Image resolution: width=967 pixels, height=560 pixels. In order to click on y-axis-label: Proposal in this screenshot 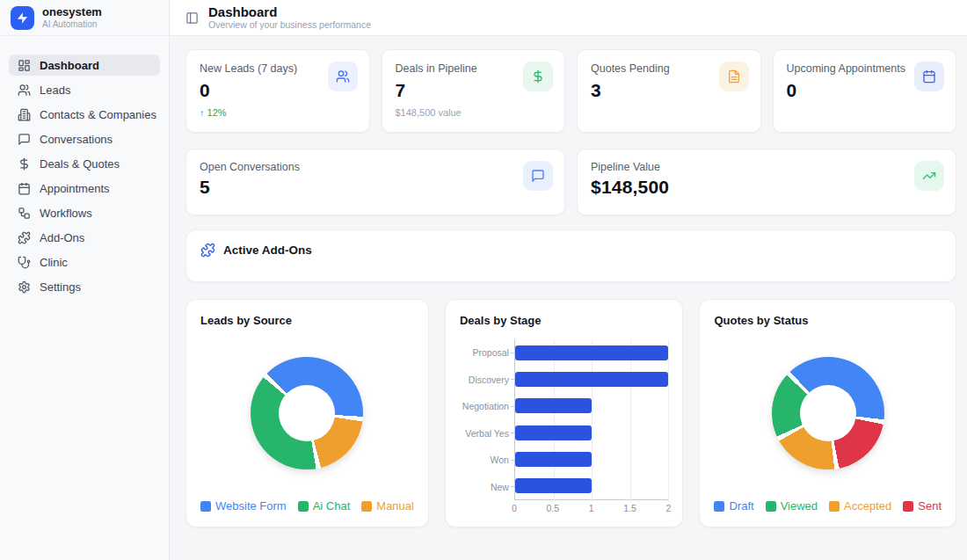, I will do `click(487, 353)`.